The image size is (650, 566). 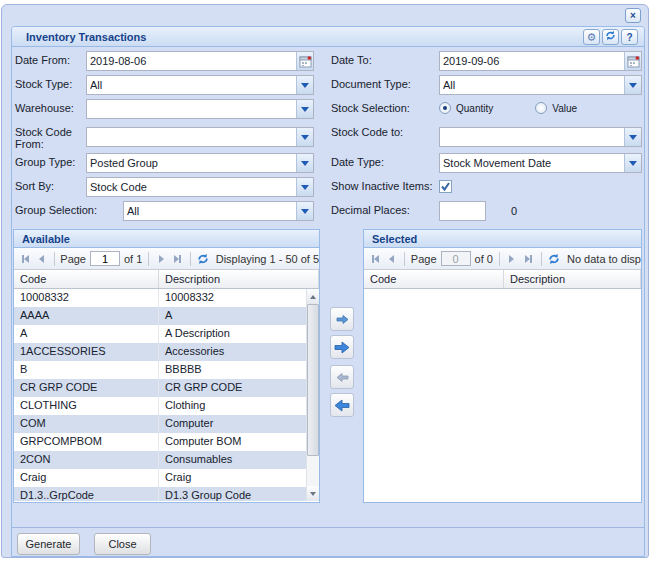 I want to click on radio-unselected-icon, so click(x=541, y=108).